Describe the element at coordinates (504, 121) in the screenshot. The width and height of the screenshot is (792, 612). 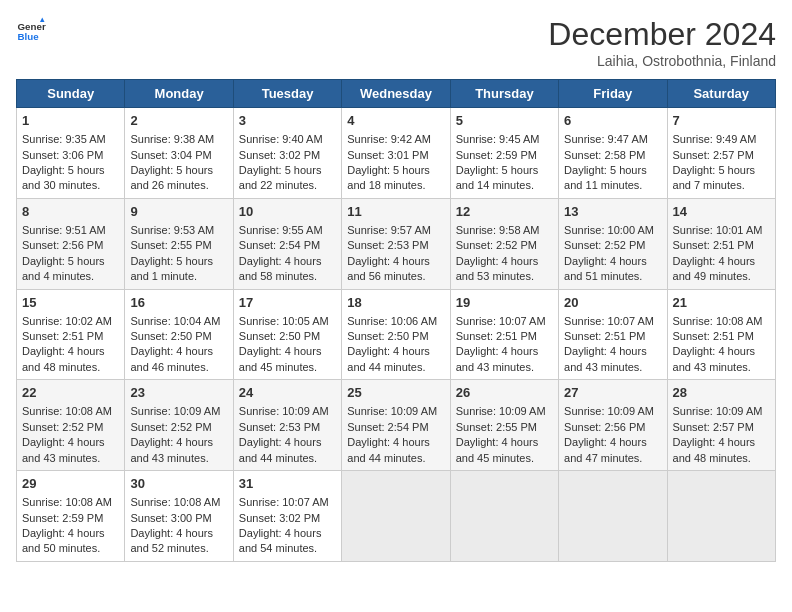
I see `day-number: 5` at that location.